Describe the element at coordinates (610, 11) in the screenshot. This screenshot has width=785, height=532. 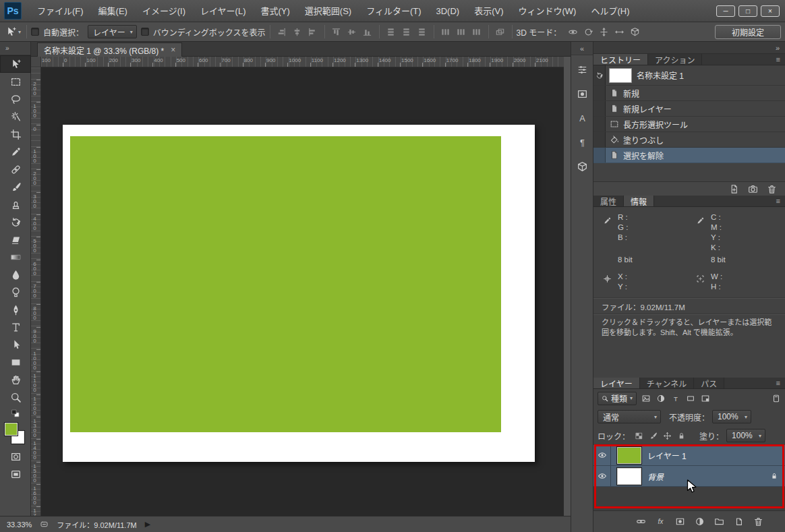
I see `menu-item: ヘルプ(H)` at that location.